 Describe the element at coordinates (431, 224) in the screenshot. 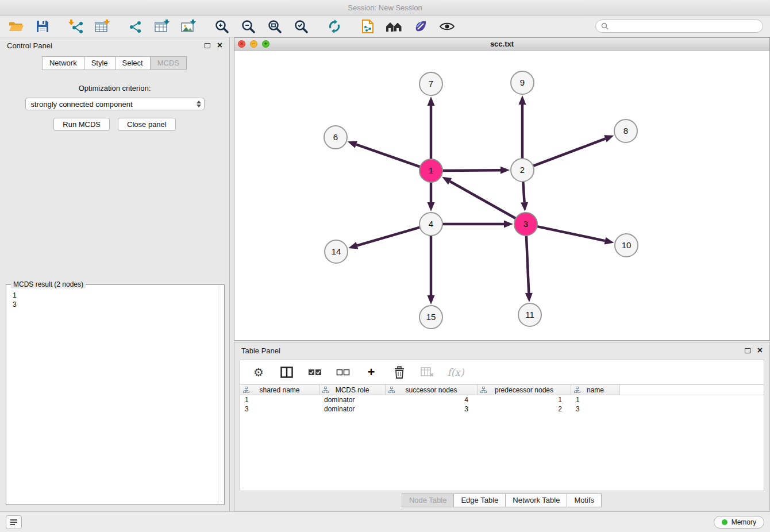

I see `graph-node-4: 4` at that location.